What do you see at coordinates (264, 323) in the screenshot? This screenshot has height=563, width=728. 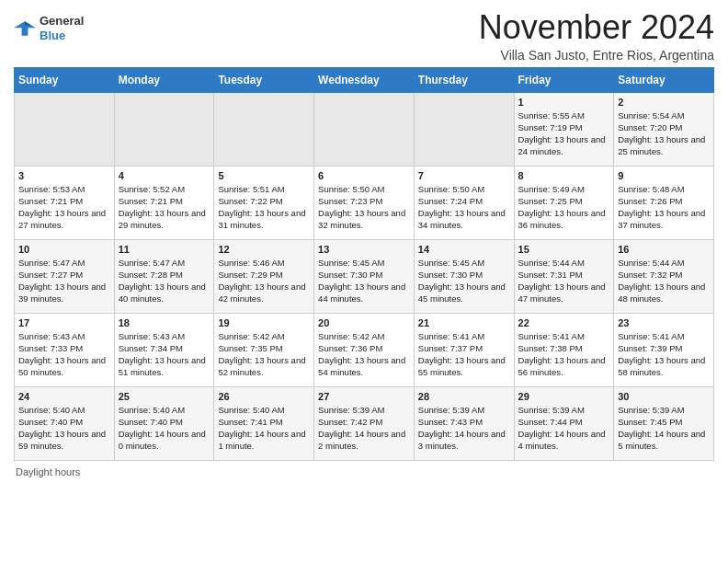 I see `day-number: 19` at bounding box center [264, 323].